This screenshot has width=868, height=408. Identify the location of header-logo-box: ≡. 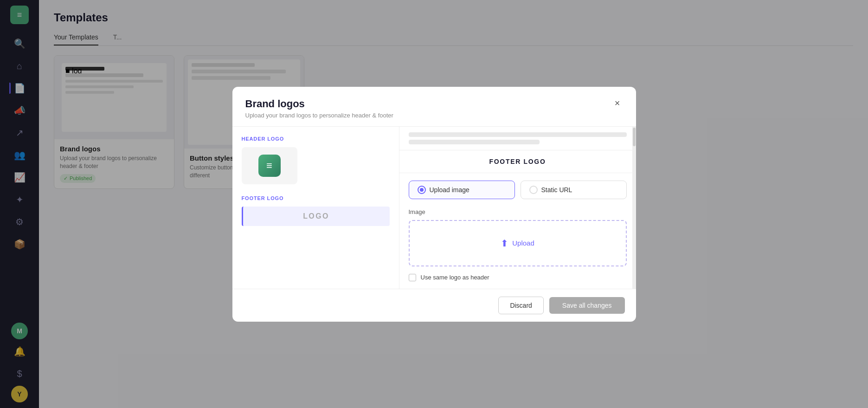
(270, 166).